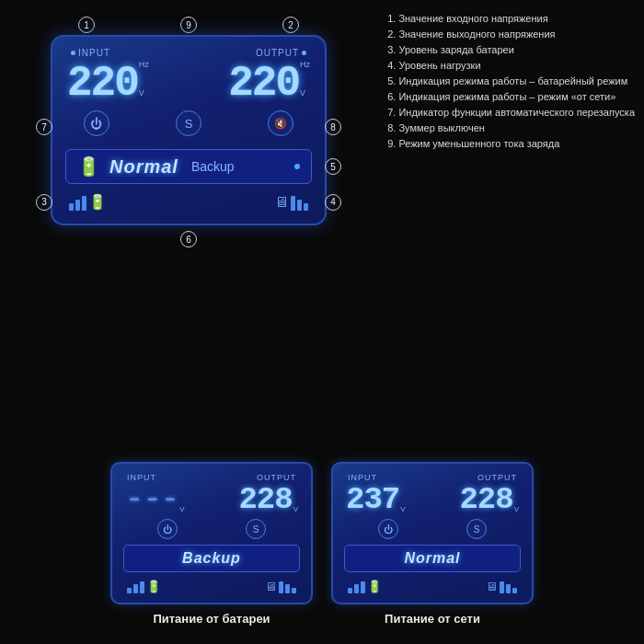 The width and height of the screenshot is (644, 644). I want to click on callout-9: 9, so click(189, 25).